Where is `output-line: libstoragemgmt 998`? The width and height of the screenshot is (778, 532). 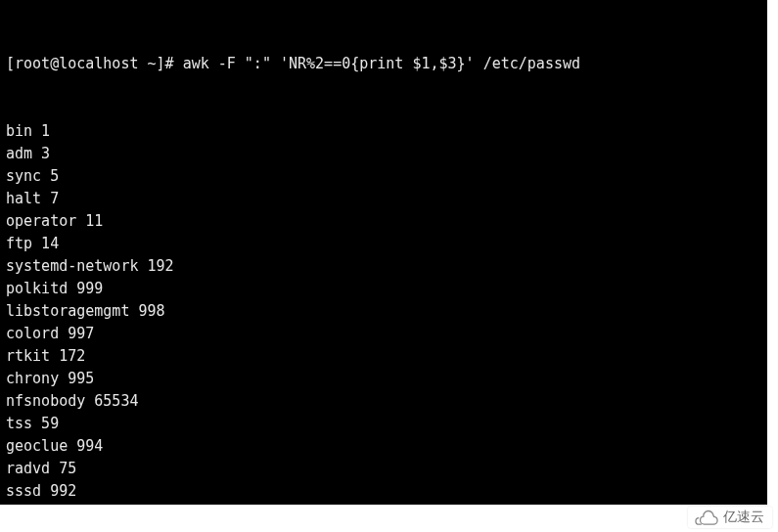
output-line: libstoragemgmt 998 is located at coordinates (384, 311).